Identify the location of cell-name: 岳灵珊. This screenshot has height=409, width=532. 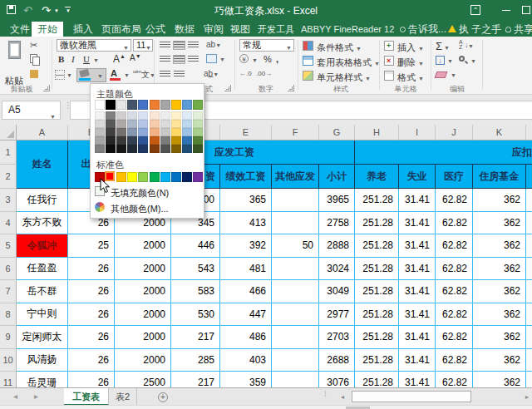
(42, 379).